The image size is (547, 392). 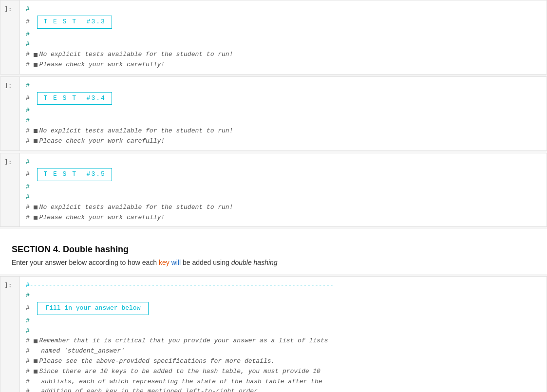 I want to click on answer-bullet1: Remember that it is critical that you pr…, so click(x=184, y=341).